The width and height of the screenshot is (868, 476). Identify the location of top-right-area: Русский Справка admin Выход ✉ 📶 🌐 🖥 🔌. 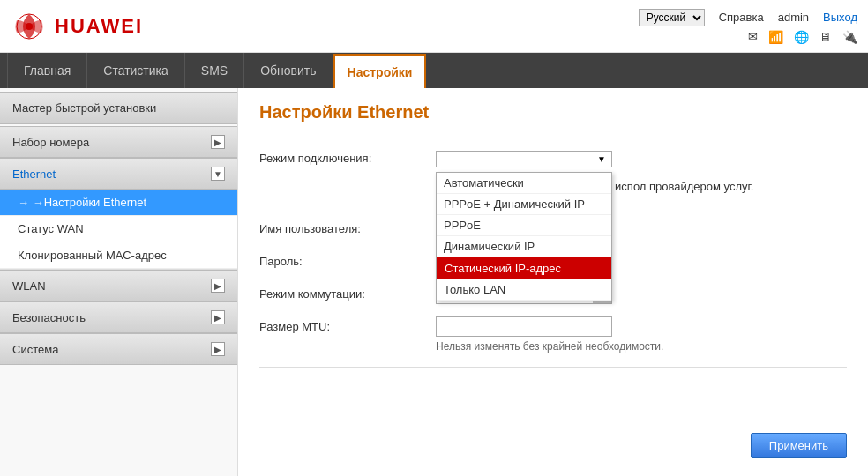
(748, 26).